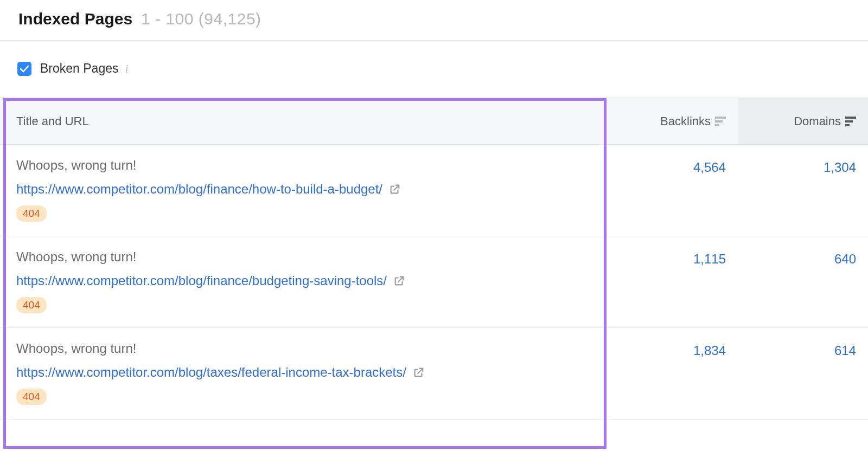  Describe the element at coordinates (803, 373) in the screenshot. I see `cell-domains: 614` at that location.